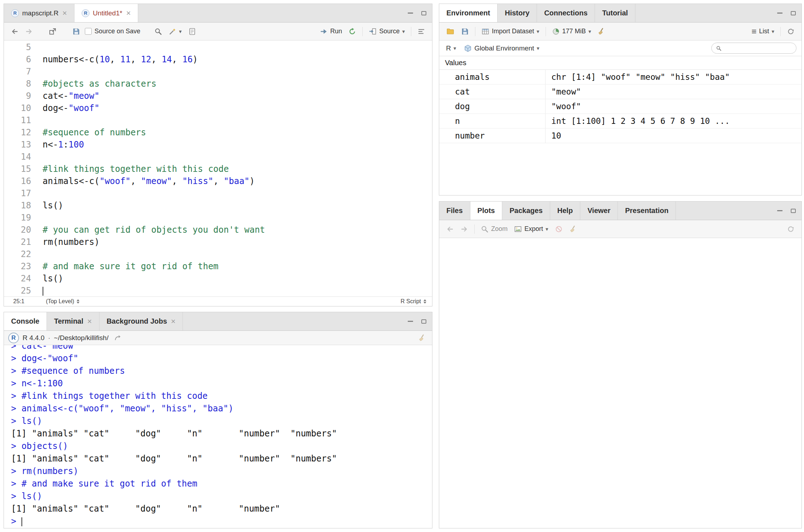 This screenshot has width=804, height=532. I want to click on rerun-button, so click(352, 32).